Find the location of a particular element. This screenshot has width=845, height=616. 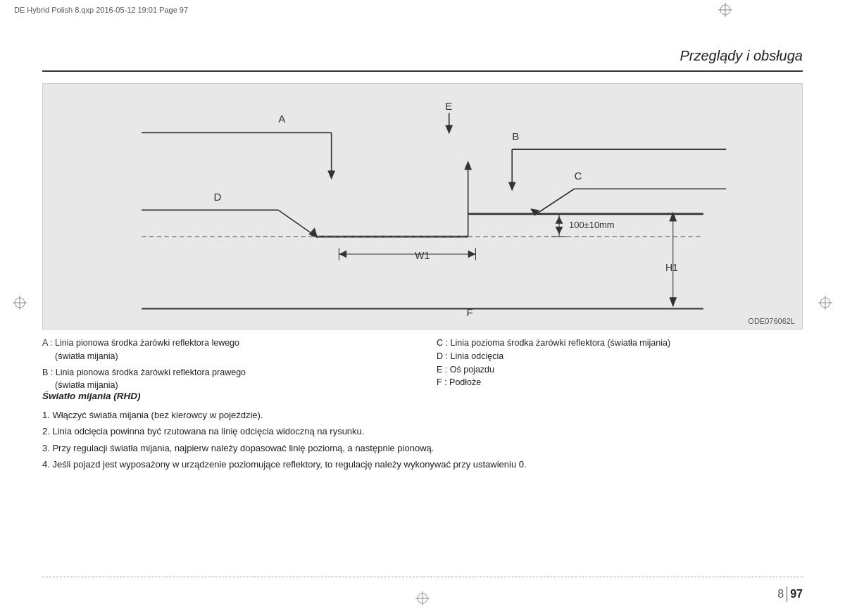

legend-item-b: B : Linia pionowa środka żarówki reflekt… is located at coordinates (225, 379).